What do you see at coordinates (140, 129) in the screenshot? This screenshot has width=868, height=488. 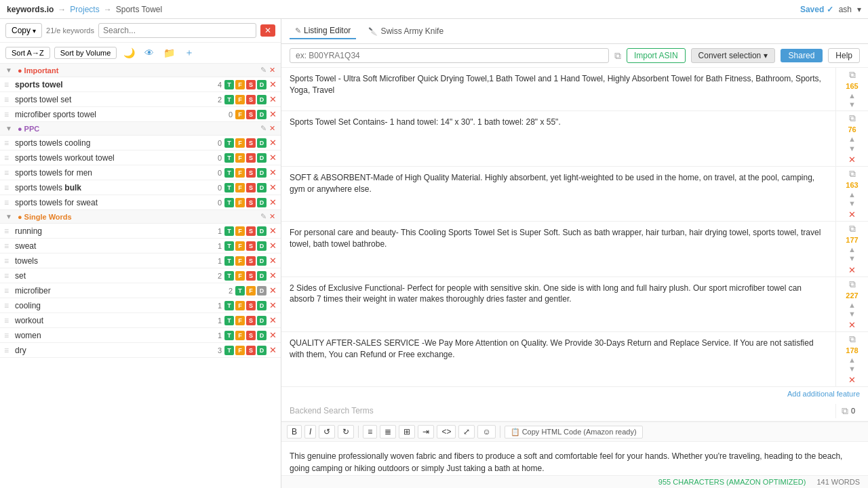 I see `section-ppc-header: ▼ ● PPC ✎ ✕` at bounding box center [140, 129].